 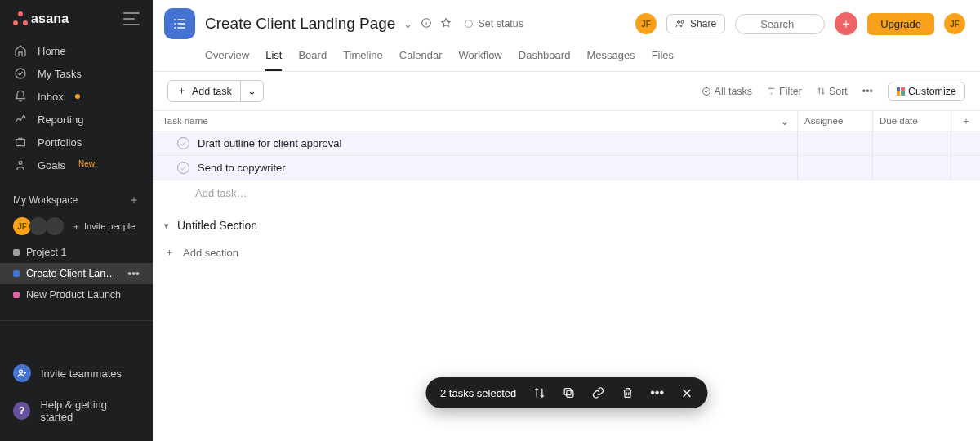 I want to click on add-task-split-button: ＋ Add task ⌄, so click(x=216, y=91).